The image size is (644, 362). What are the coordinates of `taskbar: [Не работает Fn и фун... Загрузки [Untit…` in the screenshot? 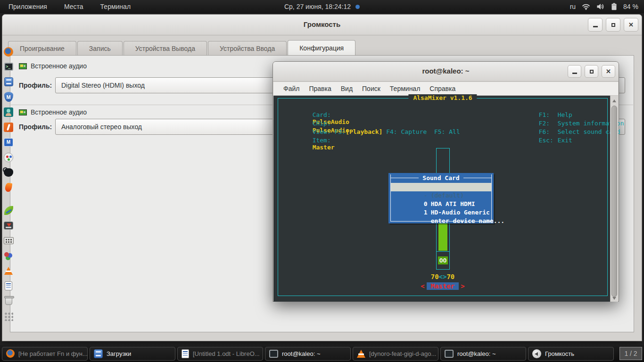 It's located at (322, 354).